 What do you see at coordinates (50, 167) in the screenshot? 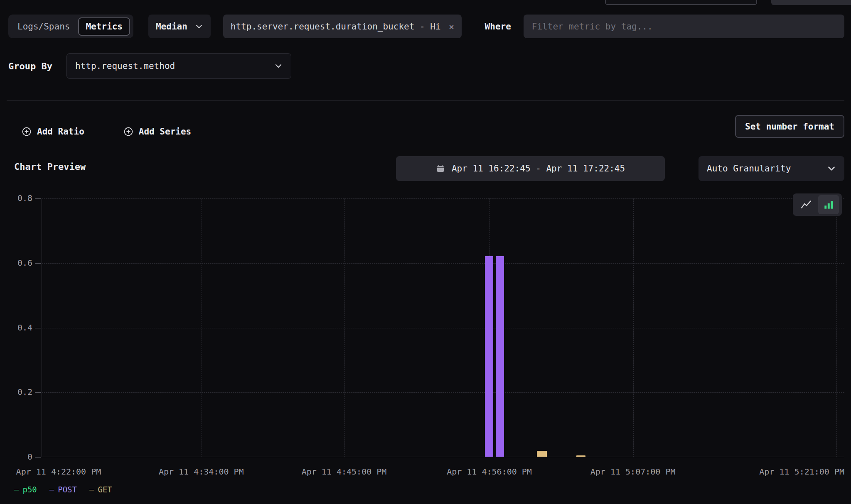
I see `chart-preview-title: Chart Preview` at bounding box center [50, 167].